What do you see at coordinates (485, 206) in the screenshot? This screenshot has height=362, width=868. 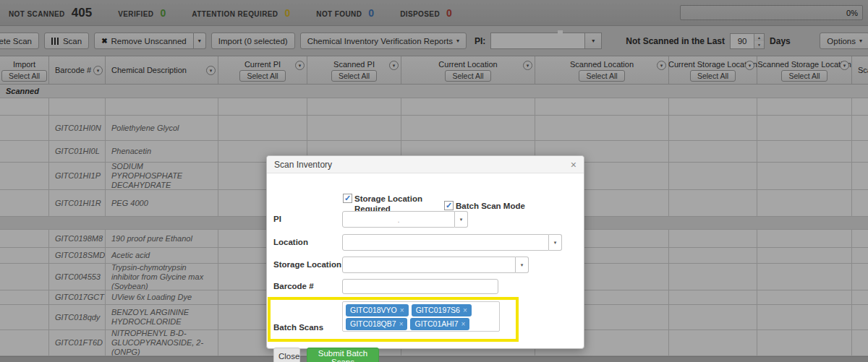 I see `batch-scan-mode-checkbox: ✓ Batch Scan Mode` at bounding box center [485, 206].